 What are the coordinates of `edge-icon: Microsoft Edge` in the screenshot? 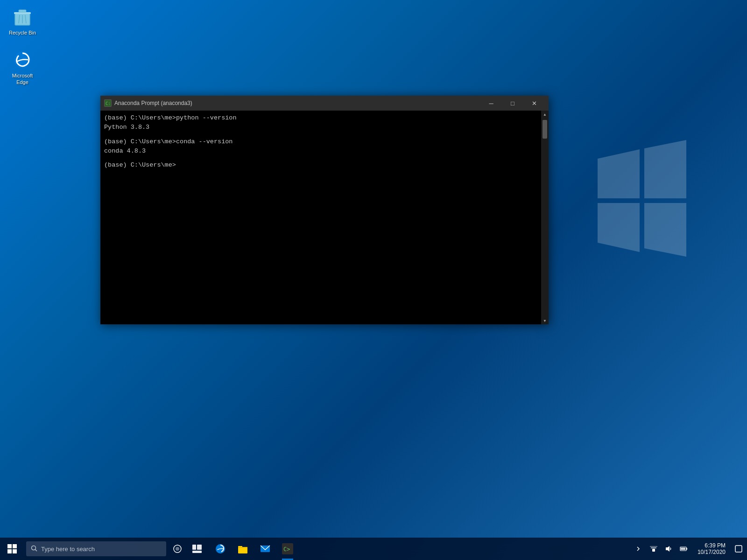 It's located at (22, 67).